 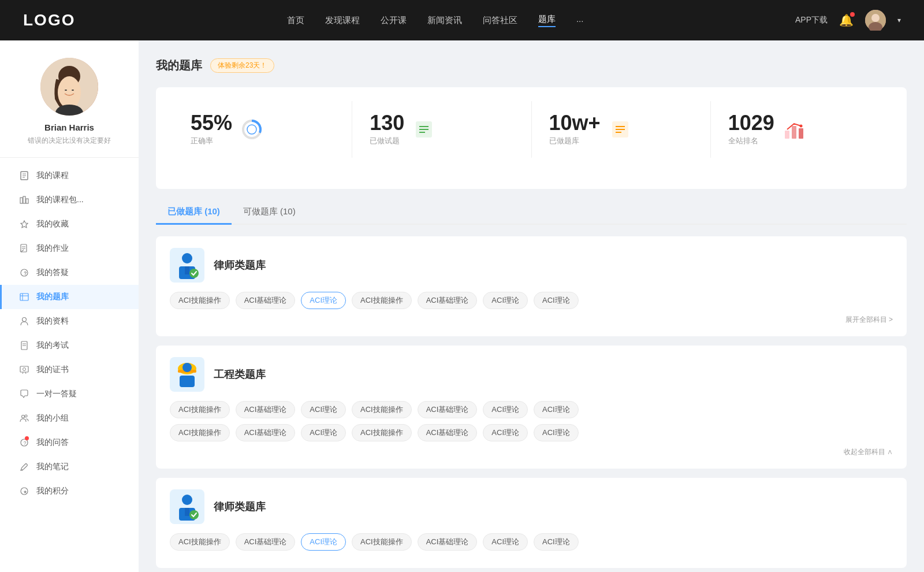 I want to click on sidebar-profile: Brian Harris 错误的决定比没有决定要好, so click(x=69, y=107).